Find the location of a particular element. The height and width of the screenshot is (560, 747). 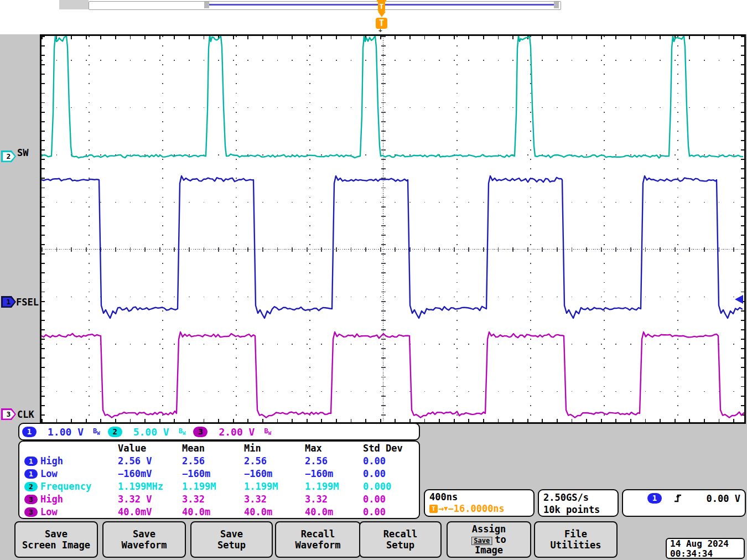

sample-rate: 2.50GS/s is located at coordinates (580, 497).